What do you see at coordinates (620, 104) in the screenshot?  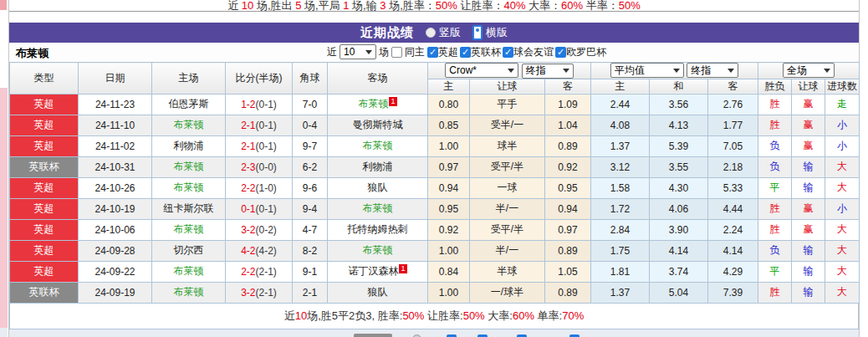 I see `avg-home: 2.44` at bounding box center [620, 104].